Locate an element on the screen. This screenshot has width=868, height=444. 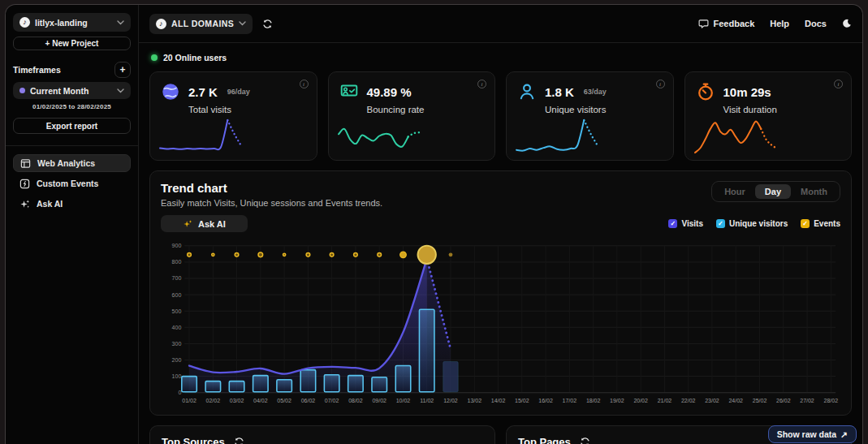
feedback-icon is located at coordinates (703, 24).